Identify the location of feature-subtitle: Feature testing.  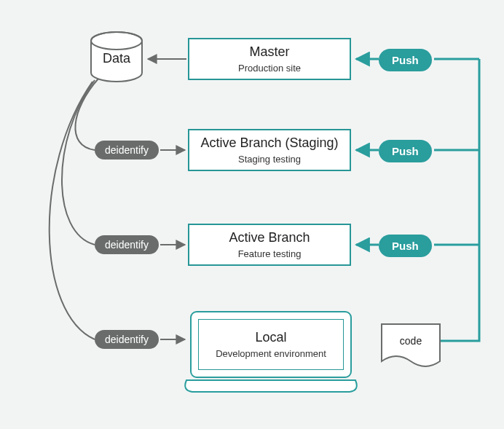
(269, 253).